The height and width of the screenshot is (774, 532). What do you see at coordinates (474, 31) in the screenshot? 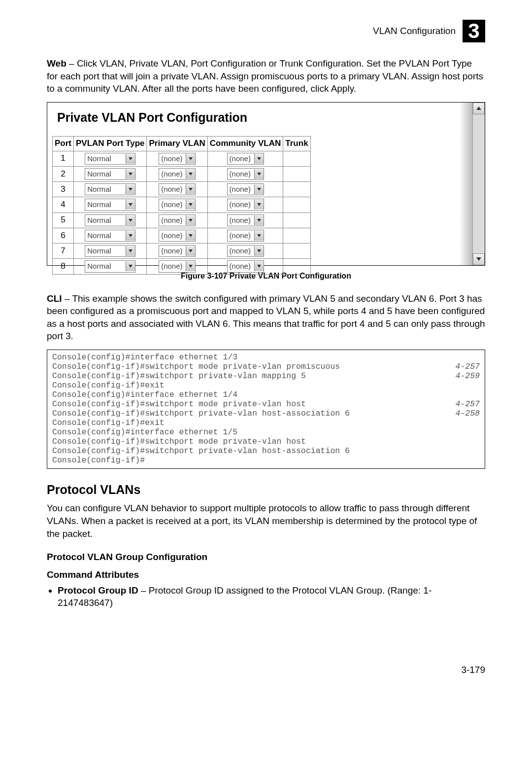
I see `chapter-number-box: 3` at bounding box center [474, 31].